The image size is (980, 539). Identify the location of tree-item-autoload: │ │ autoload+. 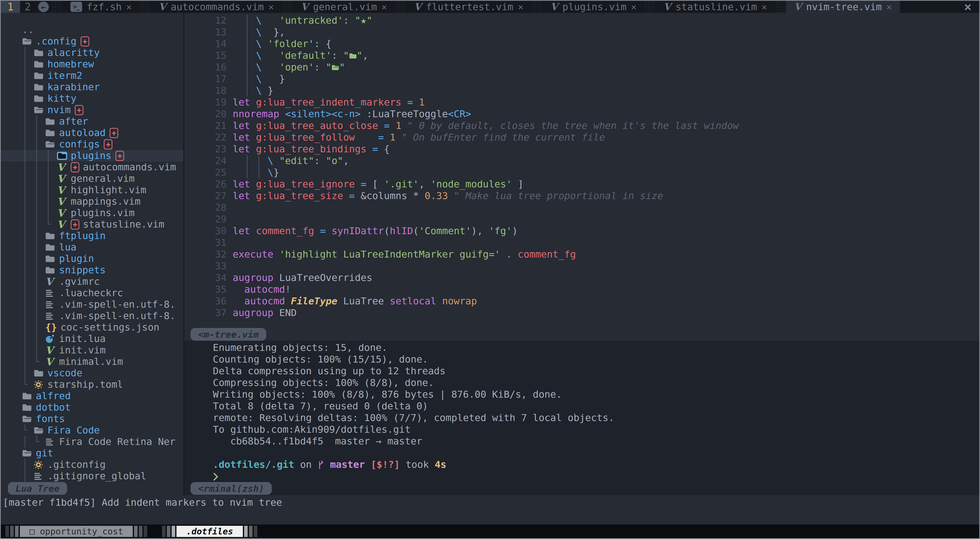
(92, 133).